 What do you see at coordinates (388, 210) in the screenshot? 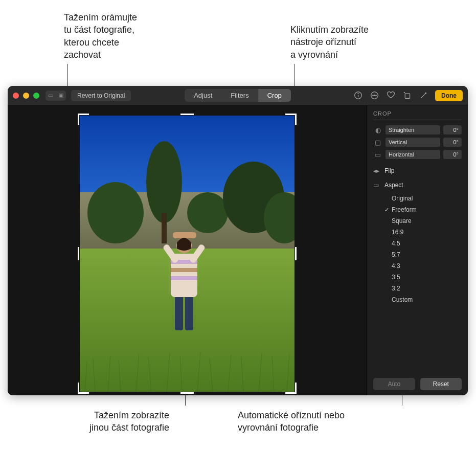
I see `checkmark-icon: ✓` at bounding box center [388, 210].